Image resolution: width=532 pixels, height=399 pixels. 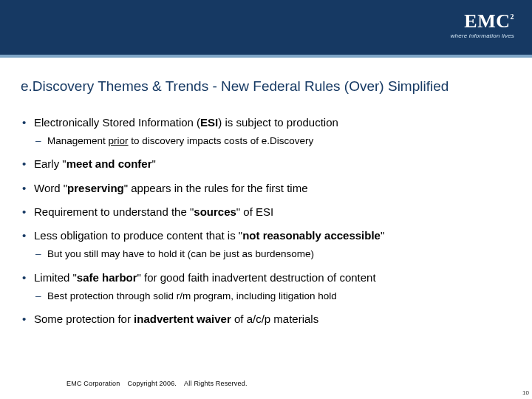 I want to click on bullet-inadvertent-waiver: Some protection for inadvertent waiver o…, so click(x=266, y=319).